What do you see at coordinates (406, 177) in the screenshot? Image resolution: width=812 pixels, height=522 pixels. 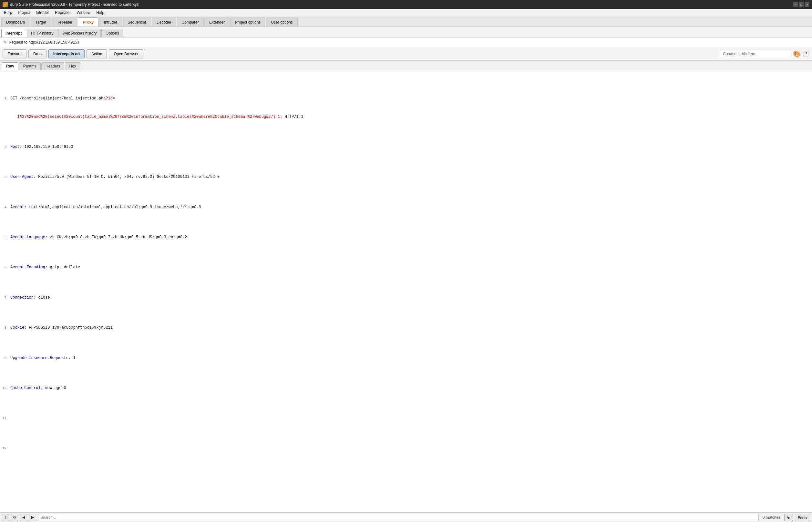 I see `code-line-3: 3 User-Agent: Mozilla/5.0 (Windows NT 10…` at bounding box center [406, 177].